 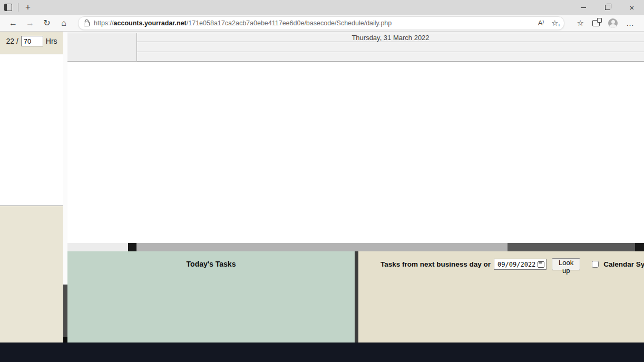 I want to click on read-aloud-icon: A), so click(x=541, y=23).